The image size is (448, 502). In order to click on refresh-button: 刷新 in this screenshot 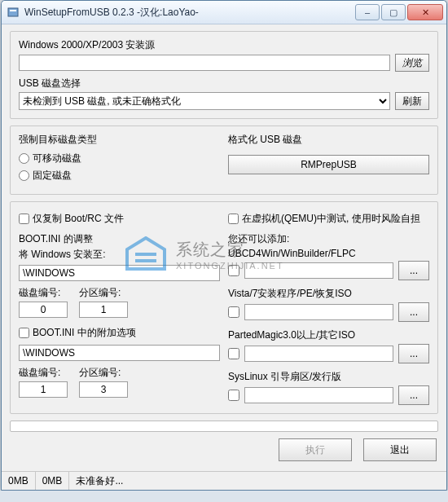, I will do `click(412, 101)`.